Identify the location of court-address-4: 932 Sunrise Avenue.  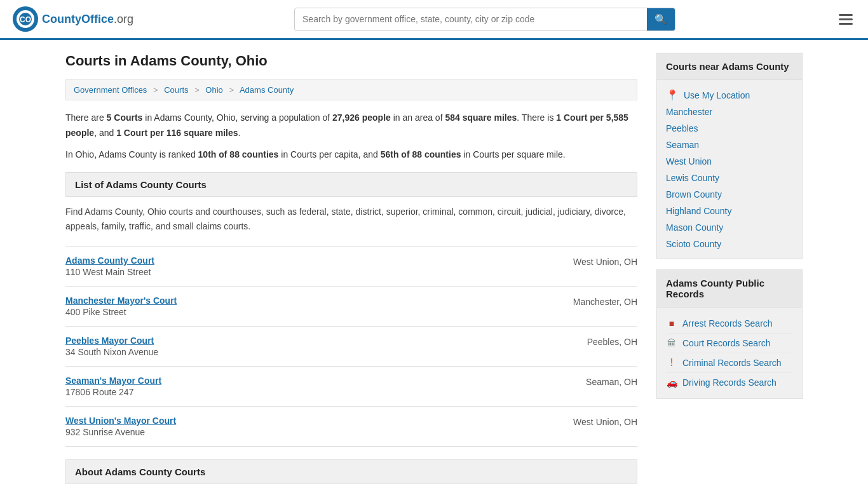
(121, 432).